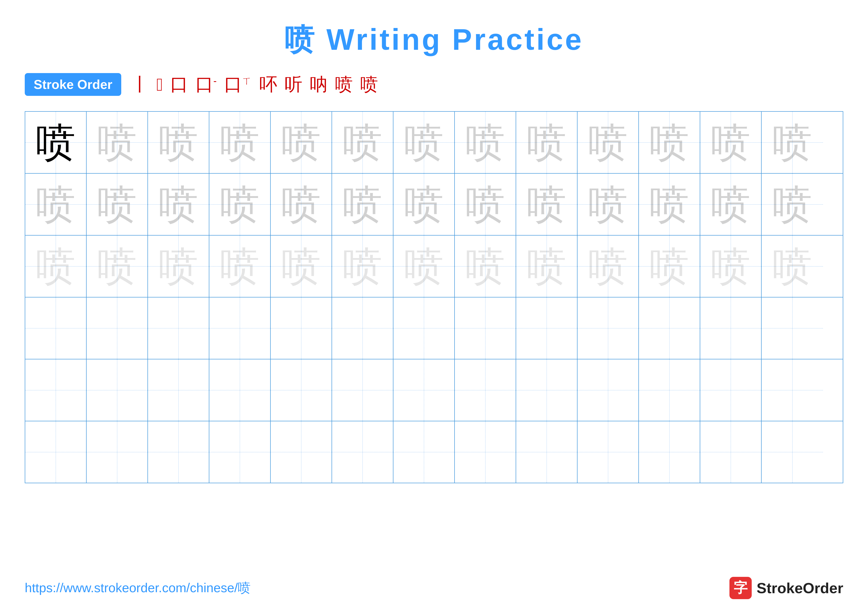 The image size is (868, 614). What do you see at coordinates (434, 143) in the screenshot?
I see `grid-row-1: 喷 喷 喷 喷 喷 喷 喷 喷 喷 喷 喷 喷 喷` at bounding box center [434, 143].